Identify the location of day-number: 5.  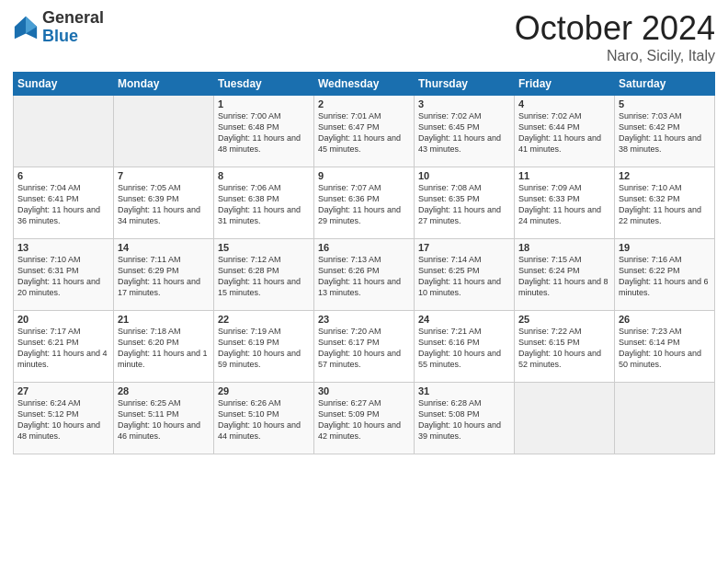
(665, 104).